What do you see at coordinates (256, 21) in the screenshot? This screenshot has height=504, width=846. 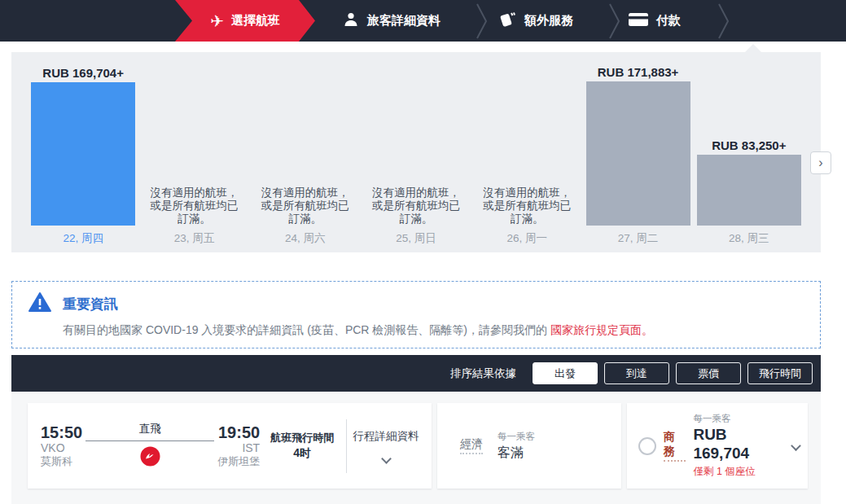 I see `step-label: 選擇航班` at bounding box center [256, 21].